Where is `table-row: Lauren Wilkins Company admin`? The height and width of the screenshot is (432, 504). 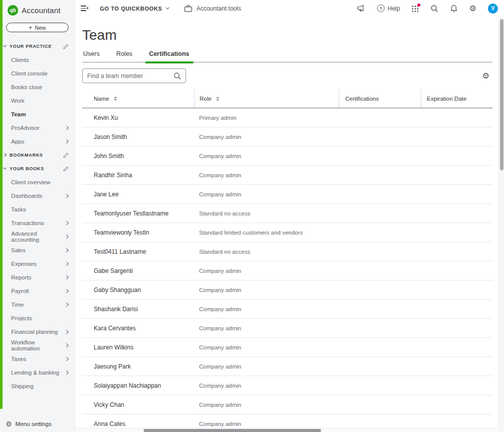 table-row: Lauren Wilkins Company admin is located at coordinates (287, 347).